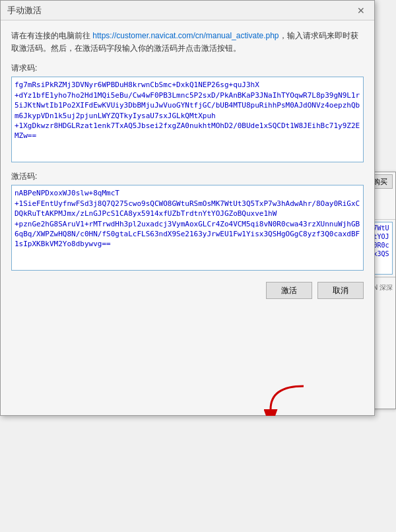 This screenshot has height=532, width=396. Describe the element at coordinates (341, 290) in the screenshot. I see `cancel-button: 取消` at that location.